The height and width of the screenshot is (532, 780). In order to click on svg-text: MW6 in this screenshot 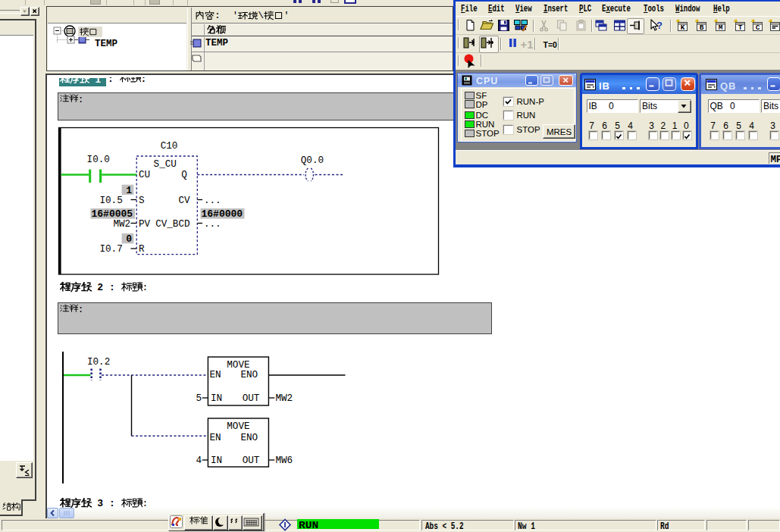, I will do `click(285, 461)`.